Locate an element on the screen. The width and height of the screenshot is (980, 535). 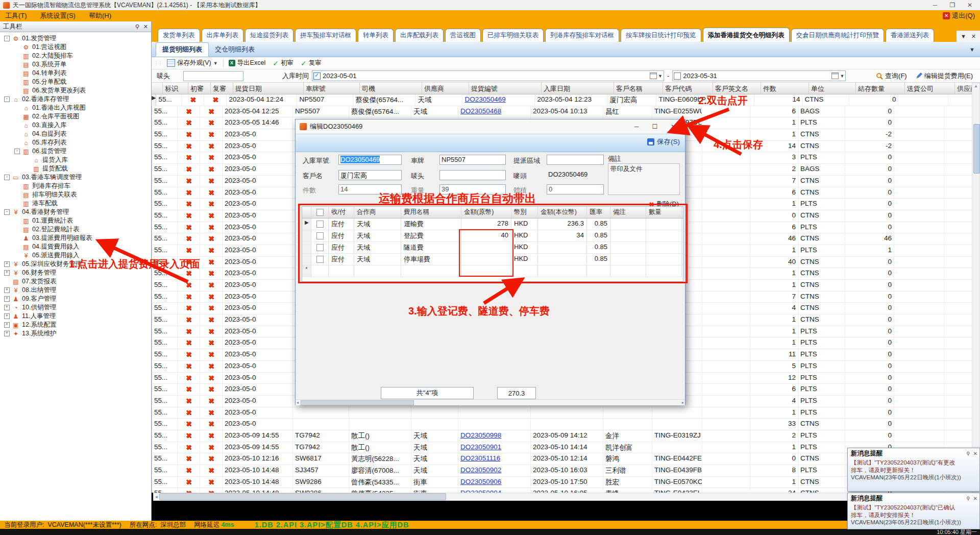
sidebar-item-01.营运视图: ⚙01.营运视图 is located at coordinates (76, 47).